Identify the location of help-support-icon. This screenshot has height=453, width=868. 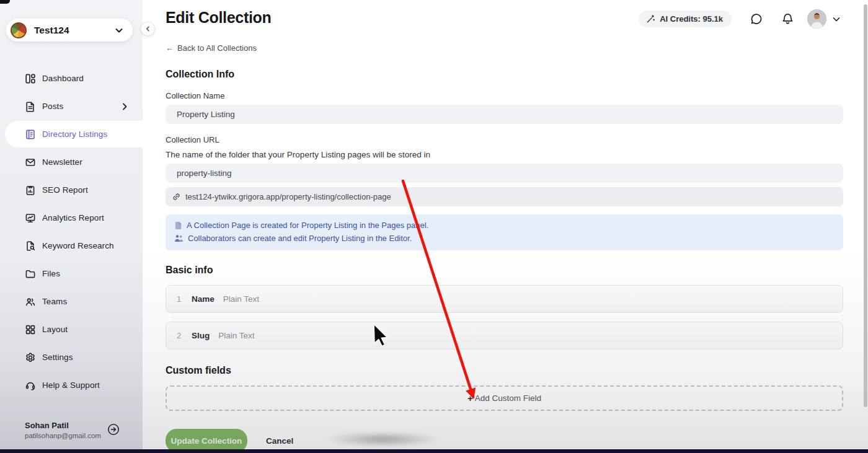
(30, 385).